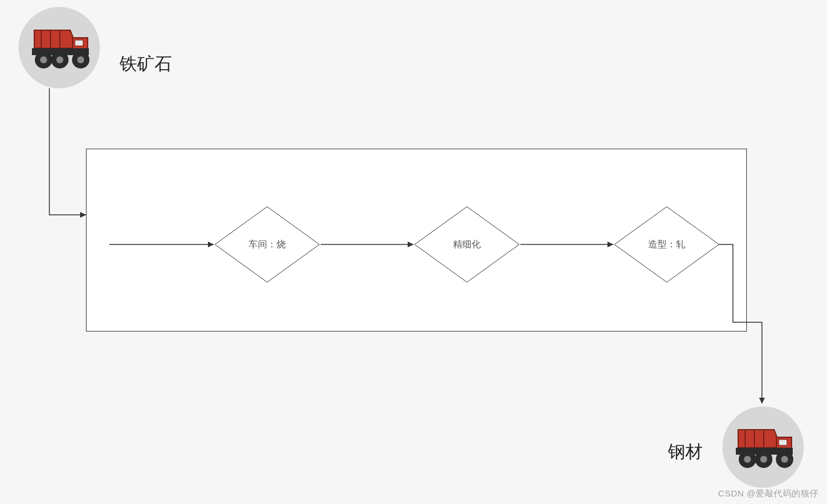 The height and width of the screenshot is (504, 827). I want to click on output-label: 钢材, so click(685, 452).